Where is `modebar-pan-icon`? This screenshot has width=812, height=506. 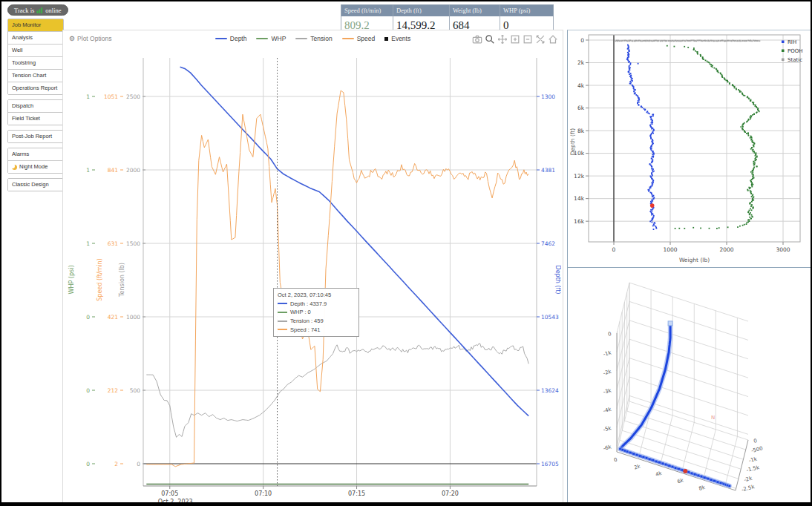 modebar-pan-icon is located at coordinates (502, 41).